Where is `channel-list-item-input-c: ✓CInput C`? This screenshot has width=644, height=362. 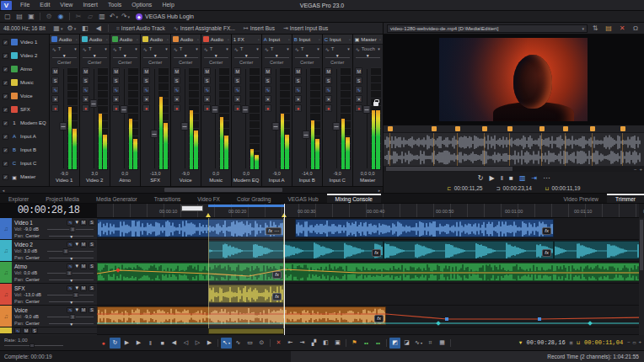
channel-list-item-input-c: ✓CInput C is located at coordinates (24, 163).